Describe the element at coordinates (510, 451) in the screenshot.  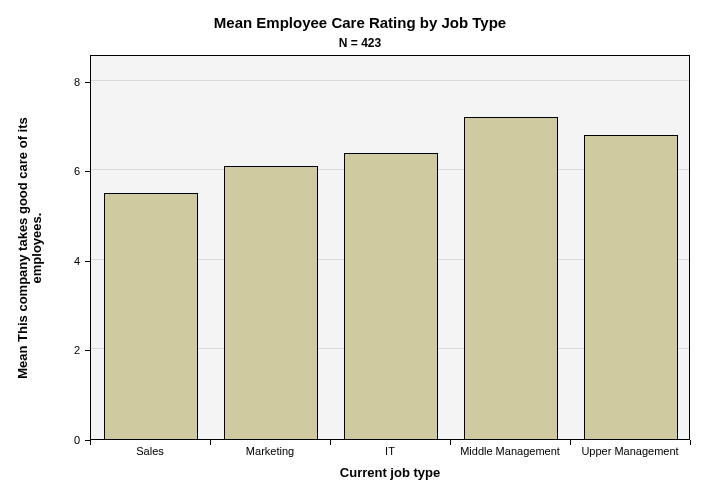
I see `x-tick-label: Middle Management` at that location.